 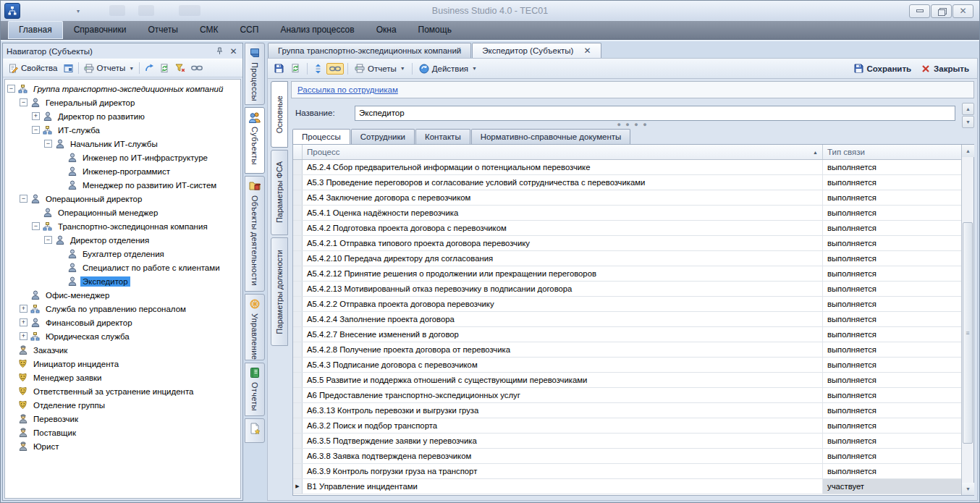 I want to click on mailing-link: Рассылка по сотрудникам, so click(x=347, y=90).